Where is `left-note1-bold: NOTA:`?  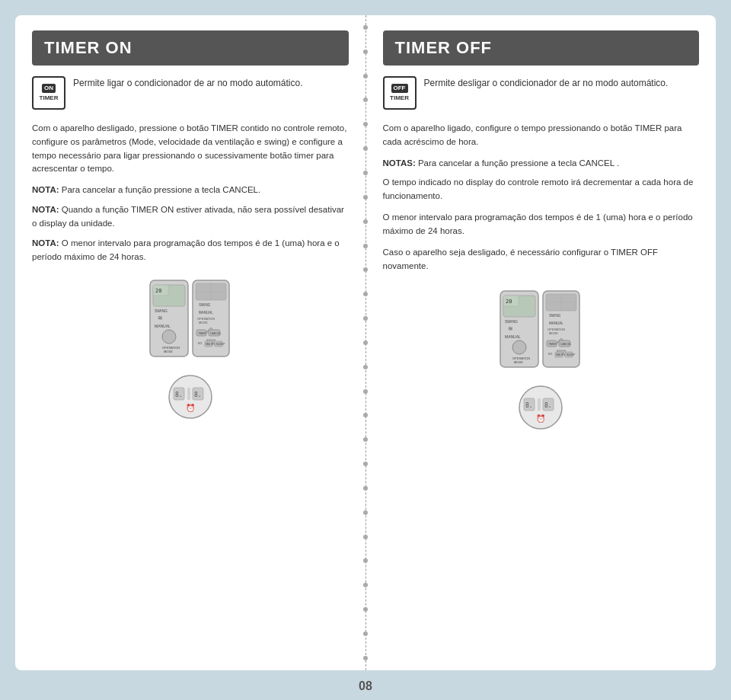 left-note1-bold: NOTA: is located at coordinates (46, 190).